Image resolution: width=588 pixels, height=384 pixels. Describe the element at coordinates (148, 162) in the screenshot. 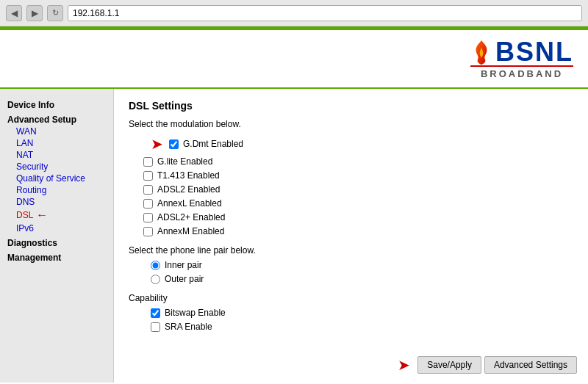

I see `checkbox-glite` at that location.